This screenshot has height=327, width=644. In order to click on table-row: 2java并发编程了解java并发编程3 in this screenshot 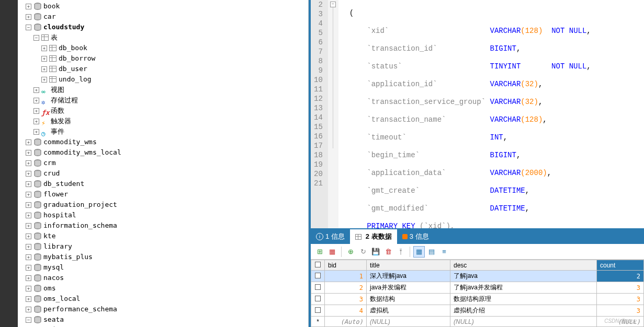, I will do `click(478, 288)`.